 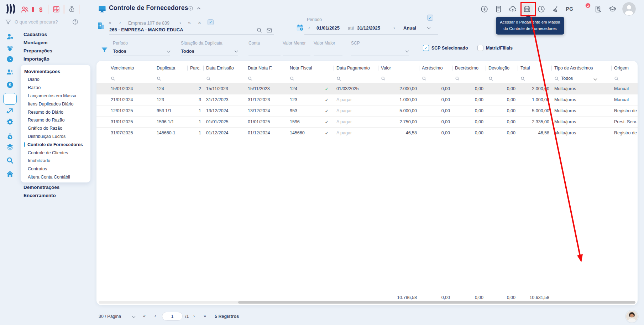 I want to click on sidebar-item-itens-duplicados-diario: Itens Duplicados Diário, so click(x=57, y=104).